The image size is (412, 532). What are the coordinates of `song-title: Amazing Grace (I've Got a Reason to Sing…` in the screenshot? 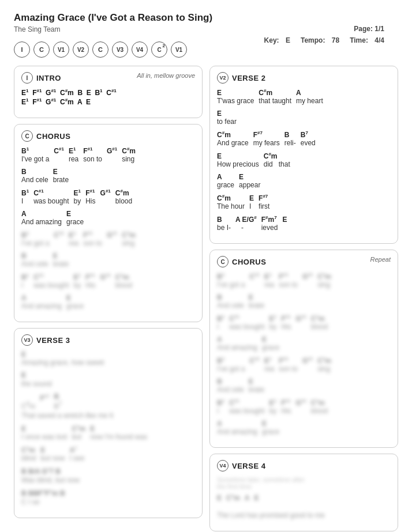 It's located at (123, 18).